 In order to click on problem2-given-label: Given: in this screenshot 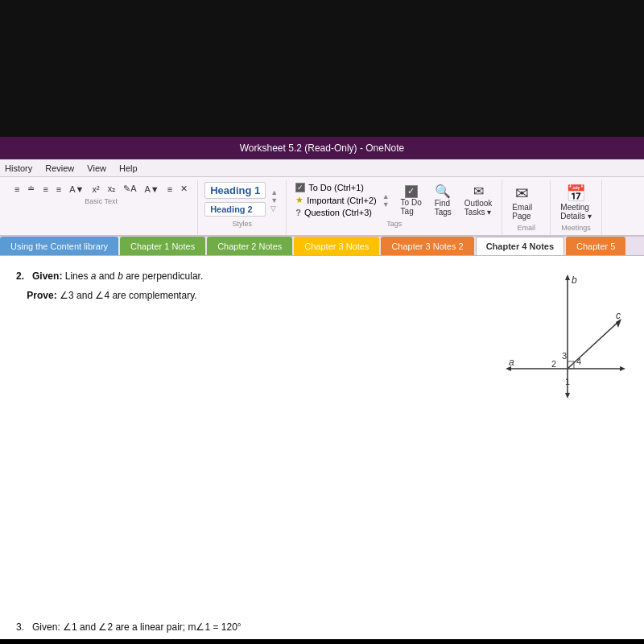, I will do `click(47, 276)`.